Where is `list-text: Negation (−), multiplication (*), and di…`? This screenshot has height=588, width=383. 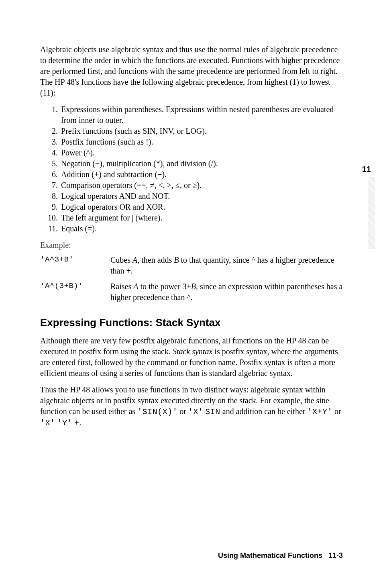 list-text: Negation (−), multiplication (*), and di… is located at coordinates (138, 164).